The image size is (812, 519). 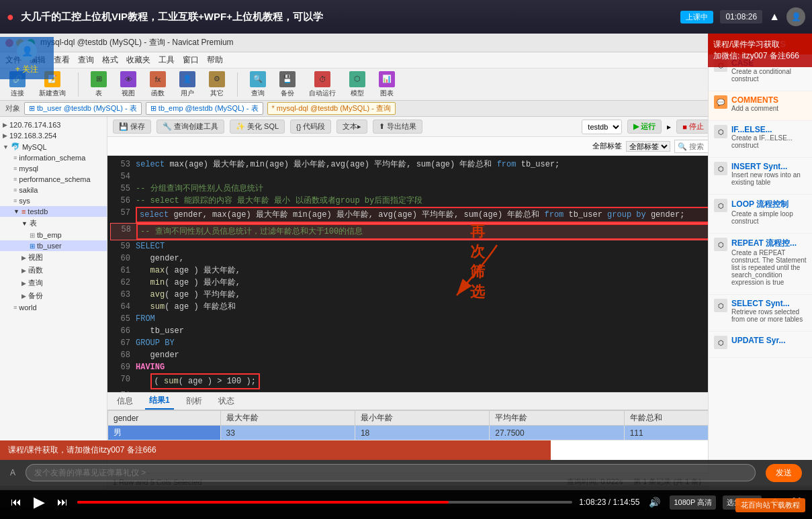 I want to click on functions-folder: ▶ 函数, so click(x=54, y=270).